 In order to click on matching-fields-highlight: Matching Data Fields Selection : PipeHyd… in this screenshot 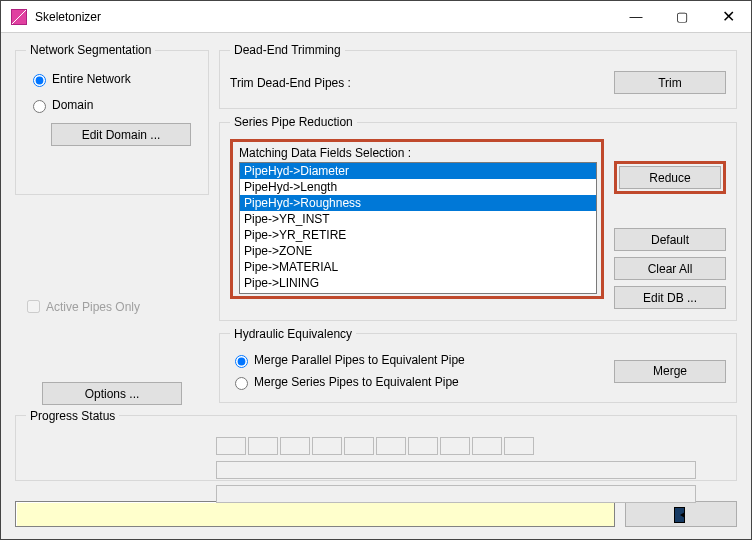, I will do `click(417, 219)`.